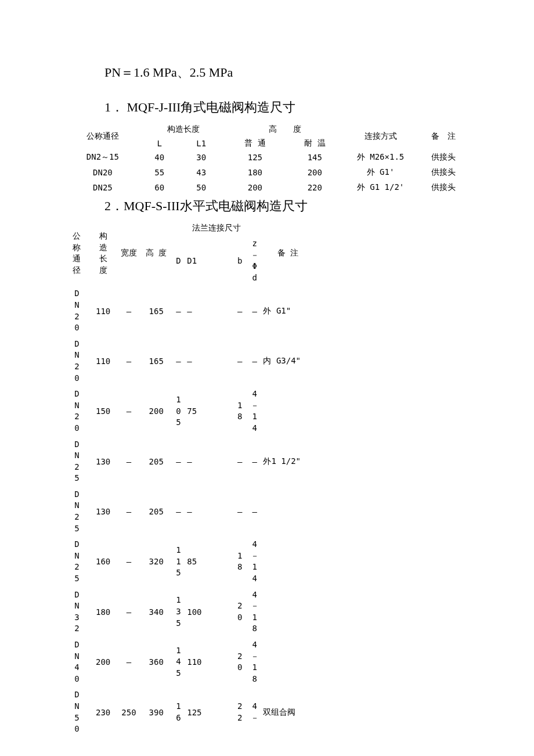 The image size is (534, 756). What do you see at coordinates (287, 107) in the screenshot?
I see `section1-title: 1． MQF-J-III角式电磁阀构造尺寸` at bounding box center [287, 107].